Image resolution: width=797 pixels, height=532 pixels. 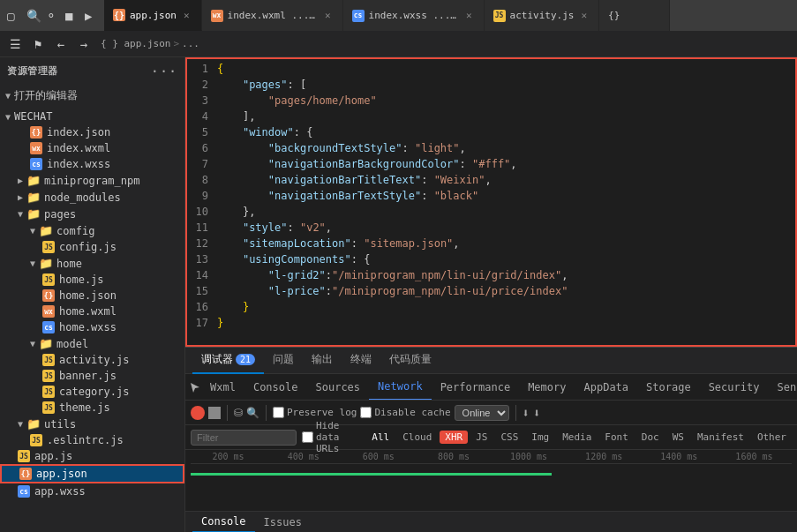 What do you see at coordinates (720, 438) in the screenshot?
I see `nf-manifest: Manifest` at bounding box center [720, 438].